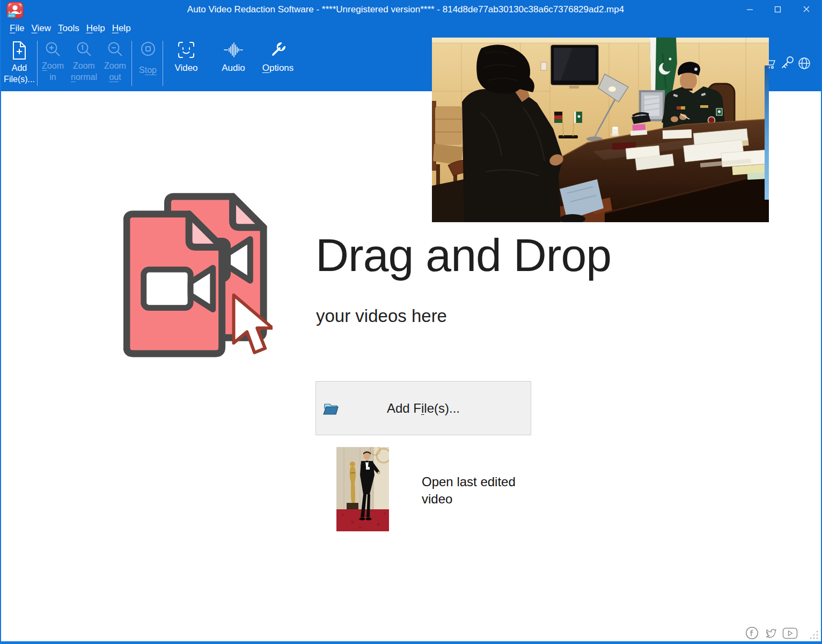 Image resolution: width=822 pixels, height=644 pixels. I want to click on twitter-button, so click(770, 634).